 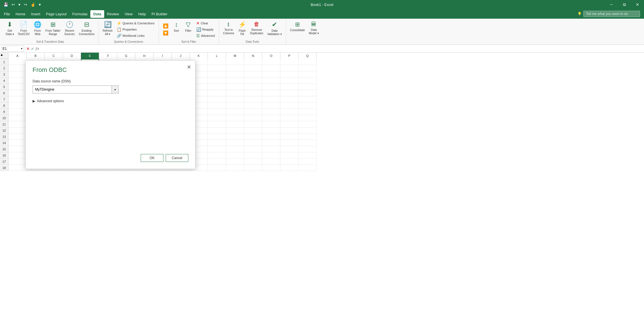 What do you see at coordinates (110, 158) in the screenshot?
I see `dialog-footer: OK Cancel` at bounding box center [110, 158].